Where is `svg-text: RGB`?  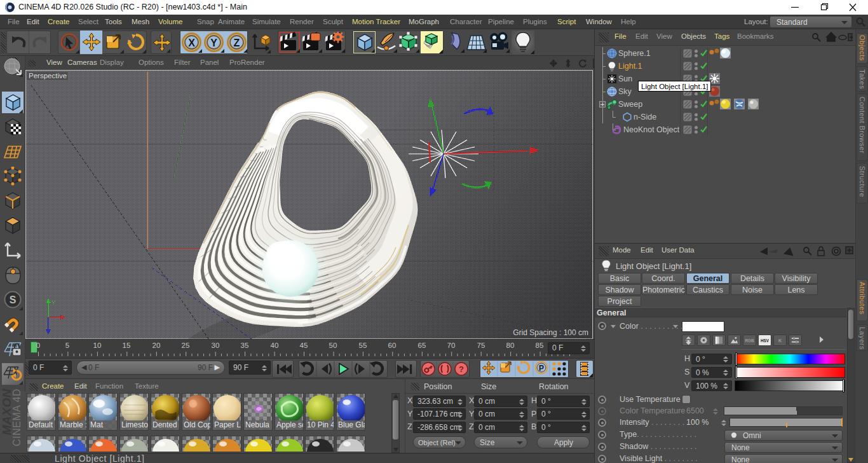 svg-text: RGB is located at coordinates (750, 341).